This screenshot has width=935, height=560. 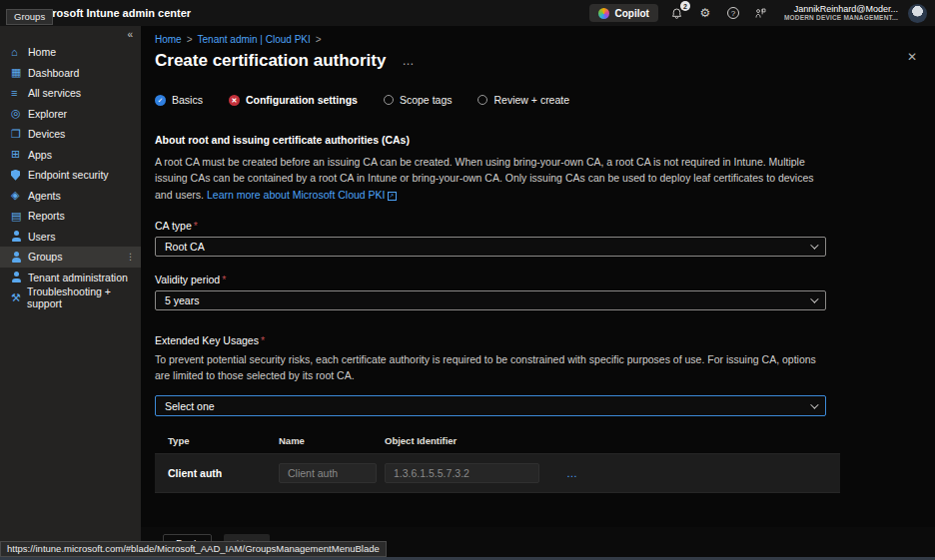 What do you see at coordinates (392, 196) in the screenshot?
I see `external-link-icon: ↗` at bounding box center [392, 196].